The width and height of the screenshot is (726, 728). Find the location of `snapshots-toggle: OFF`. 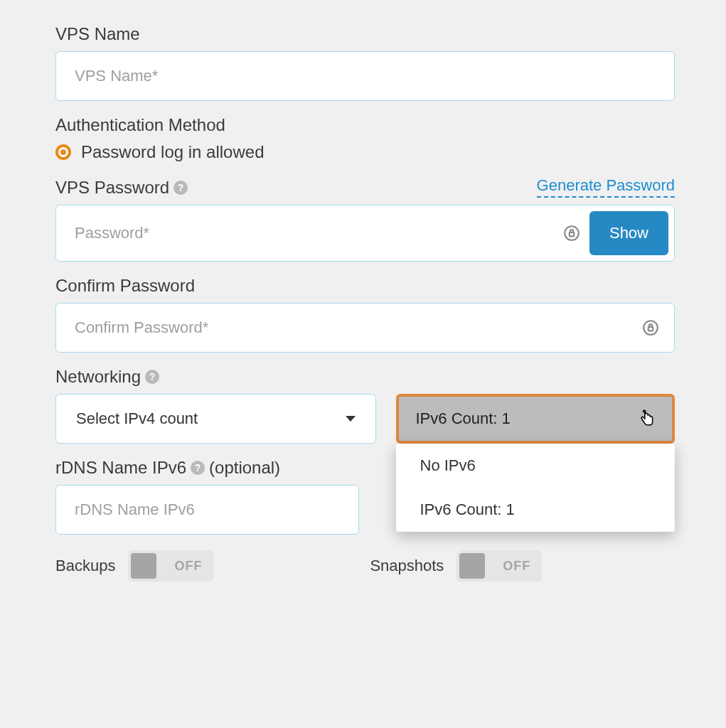

snapshots-toggle: OFF is located at coordinates (499, 566).